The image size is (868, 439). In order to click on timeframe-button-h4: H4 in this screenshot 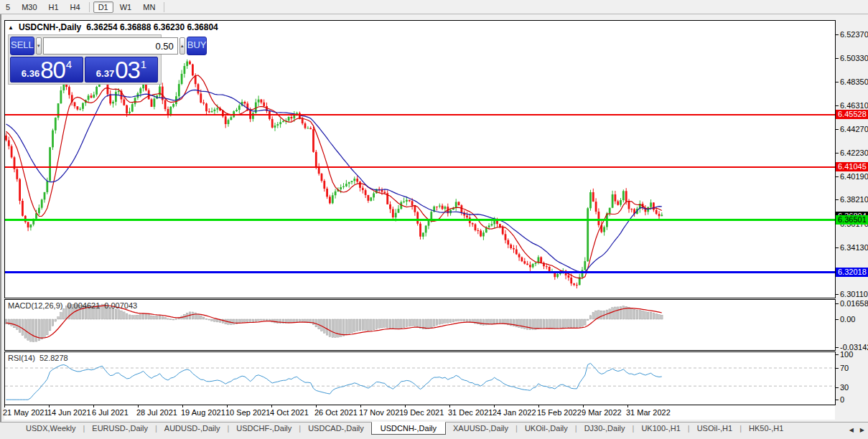, I will do `click(75, 7)`.